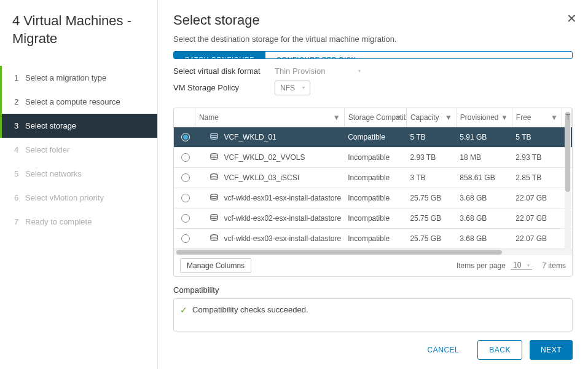 This screenshot has height=369, width=588. Describe the element at coordinates (484, 157) in the screenshot. I see `cell-provisioned: 18 MB` at that location.